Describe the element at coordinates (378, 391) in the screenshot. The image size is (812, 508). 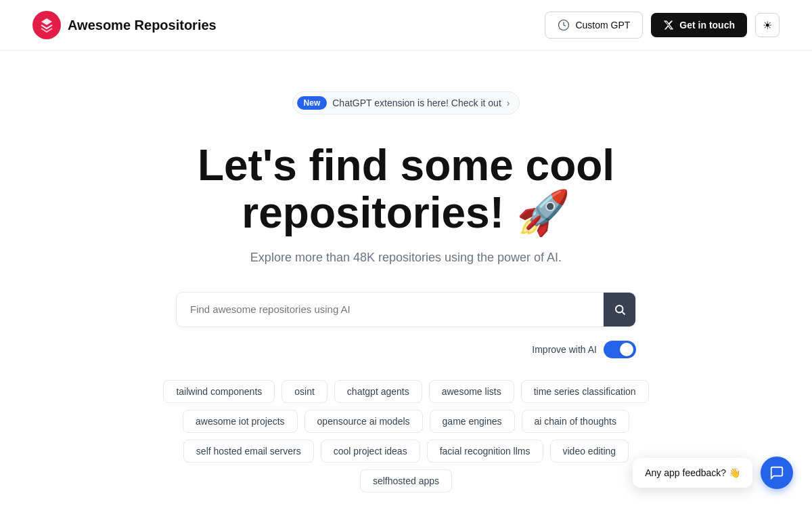
I see `tag-item: chatgpt agents` at that location.